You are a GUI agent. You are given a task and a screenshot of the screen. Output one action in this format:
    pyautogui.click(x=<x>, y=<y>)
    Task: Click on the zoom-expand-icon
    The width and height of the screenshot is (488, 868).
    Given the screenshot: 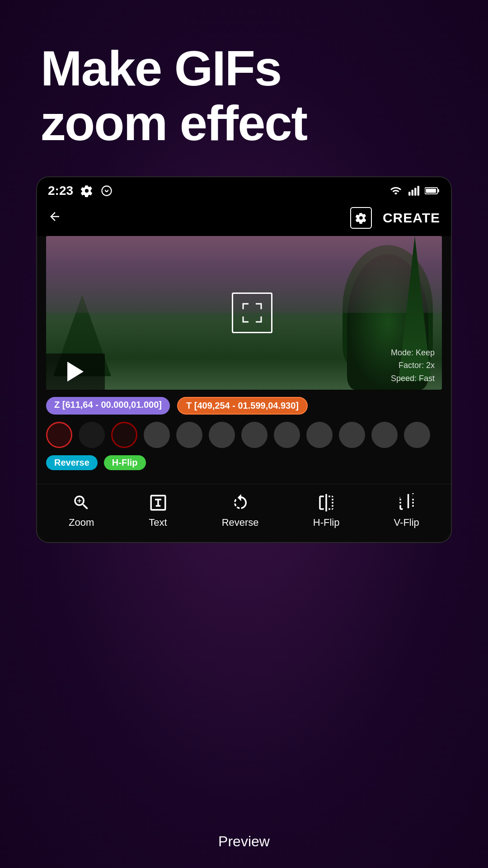 What is the action you would take?
    pyautogui.click(x=252, y=313)
    